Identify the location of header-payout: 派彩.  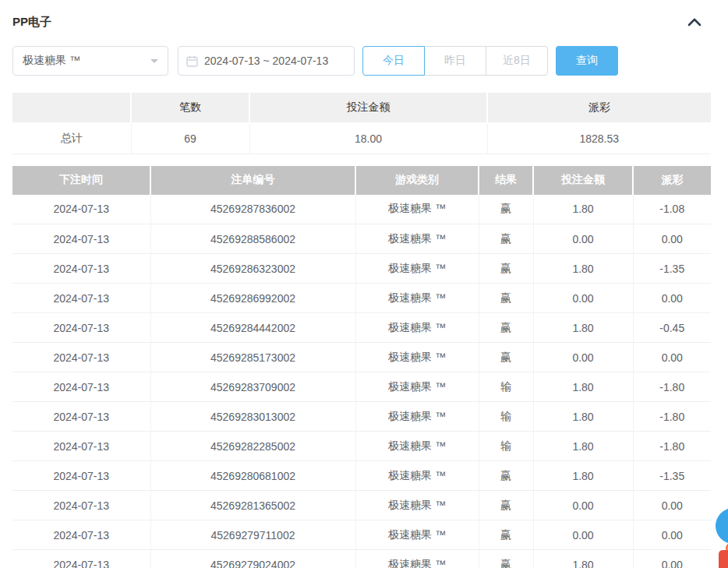
(672, 181).